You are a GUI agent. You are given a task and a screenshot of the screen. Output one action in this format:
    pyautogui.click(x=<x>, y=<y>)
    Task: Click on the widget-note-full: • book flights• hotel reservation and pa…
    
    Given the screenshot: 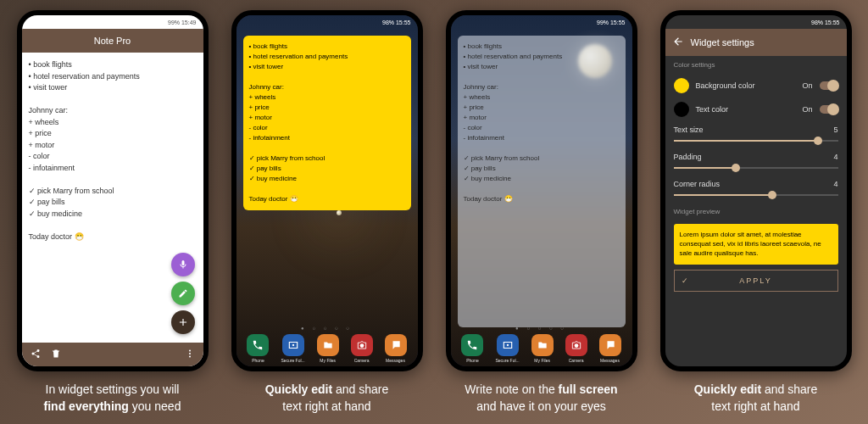 What is the action you would take?
    pyautogui.click(x=542, y=181)
    